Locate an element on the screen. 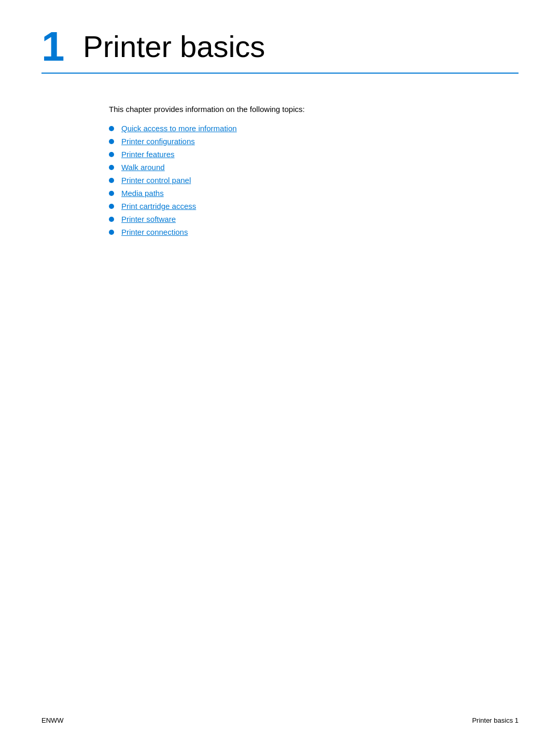  toc-link-4: Printer control panel is located at coordinates (156, 180).